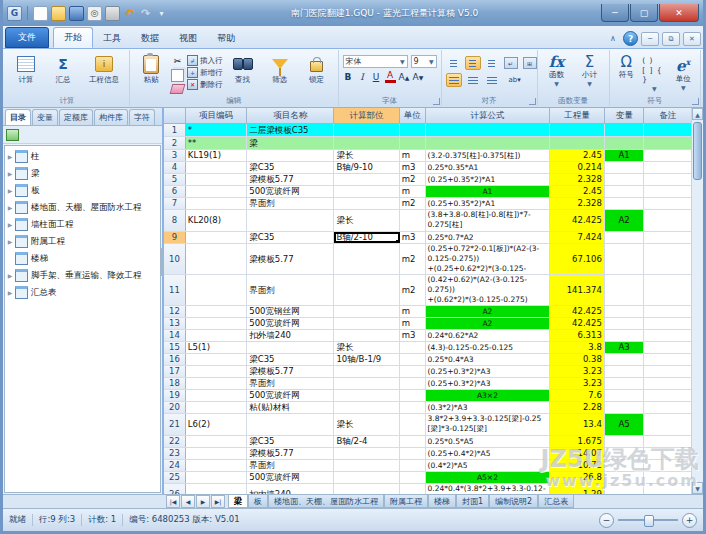  I want to click on project-info-button: i 工程信息, so click(104, 74).